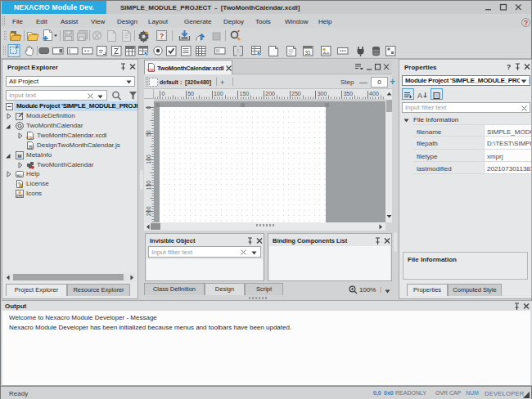  Describe the element at coordinates (296, 93) in the screenshot. I see `svg-text: 250` at that location.